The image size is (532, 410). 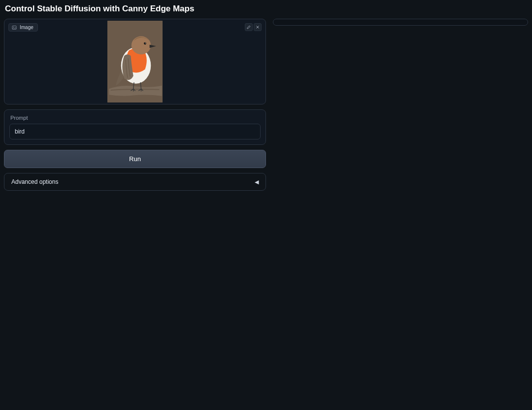 I want to click on image-input-panel: Image, so click(x=135, y=62).